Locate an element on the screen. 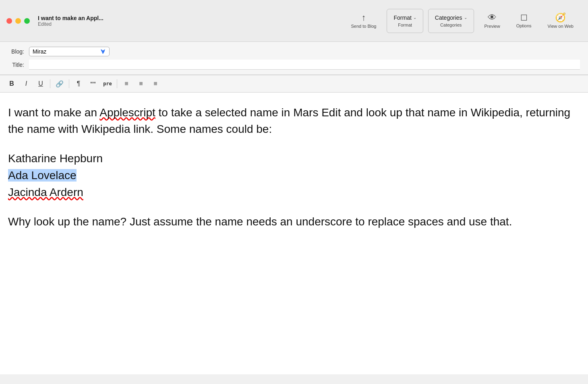 The image size is (588, 384). compass-icon: 🧭 is located at coordinates (561, 18).